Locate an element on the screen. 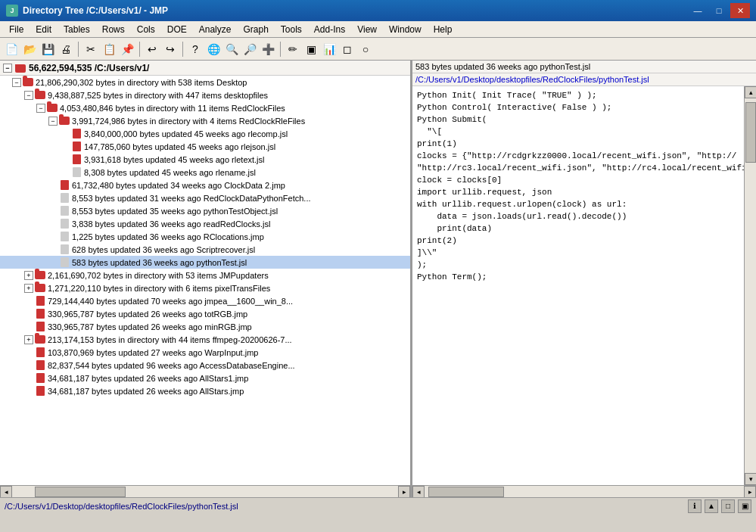  close-button: ✕ is located at coordinates (740, 11).